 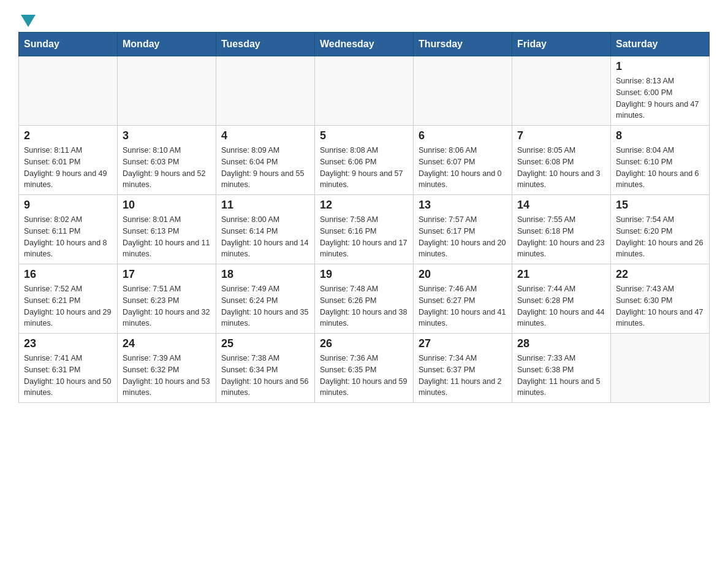 What do you see at coordinates (266, 44) in the screenshot?
I see `day-of-week-header: Tuesday` at bounding box center [266, 44].